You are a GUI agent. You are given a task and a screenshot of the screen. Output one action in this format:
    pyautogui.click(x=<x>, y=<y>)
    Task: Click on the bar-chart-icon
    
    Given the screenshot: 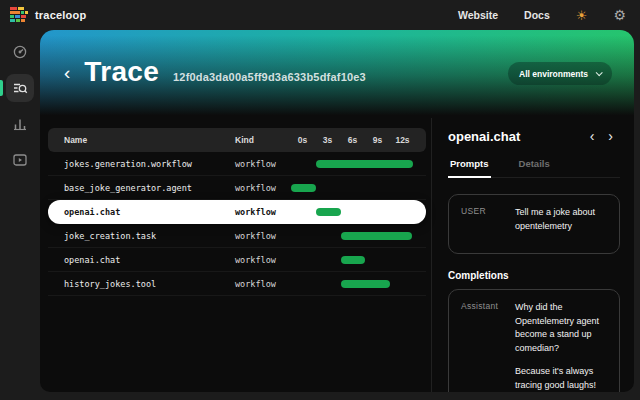 What is the action you would take?
    pyautogui.click(x=20, y=124)
    